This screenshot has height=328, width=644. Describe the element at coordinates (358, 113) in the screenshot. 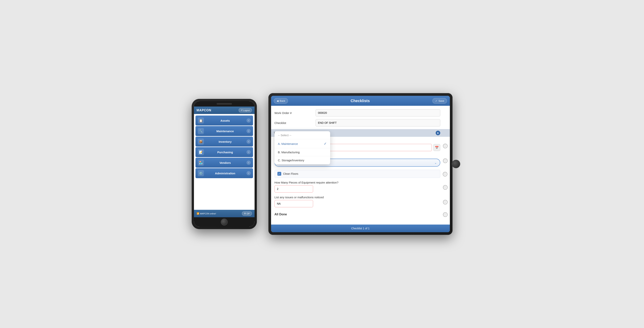

I see `work-order-row: Work Order #` at that location.